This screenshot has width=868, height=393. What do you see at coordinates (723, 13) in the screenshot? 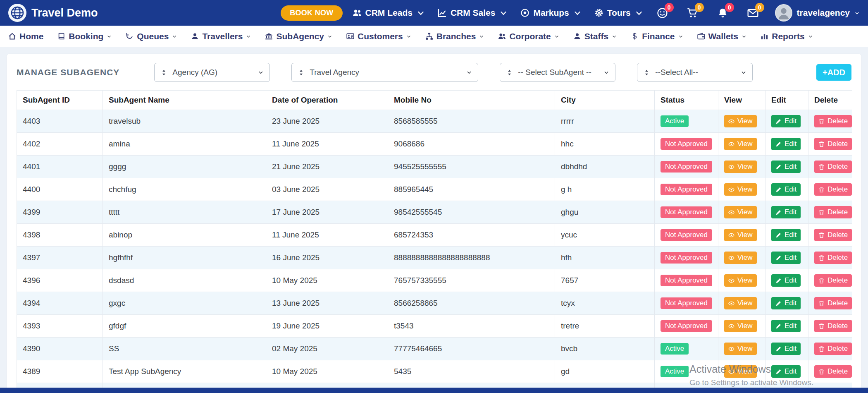
I see `bell-button: 0` at bounding box center [723, 13].